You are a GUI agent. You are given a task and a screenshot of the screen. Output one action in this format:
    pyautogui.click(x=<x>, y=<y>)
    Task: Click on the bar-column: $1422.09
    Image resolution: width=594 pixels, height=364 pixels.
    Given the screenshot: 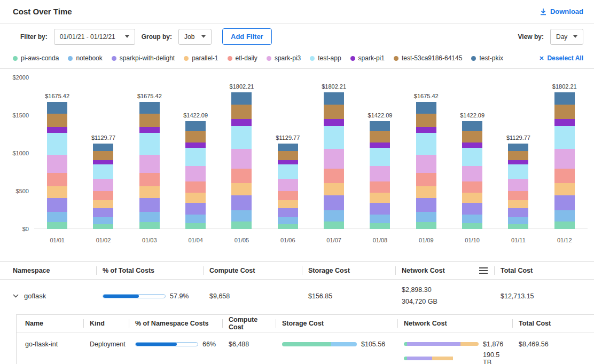 What is the action you would take?
    pyautogui.click(x=380, y=153)
    